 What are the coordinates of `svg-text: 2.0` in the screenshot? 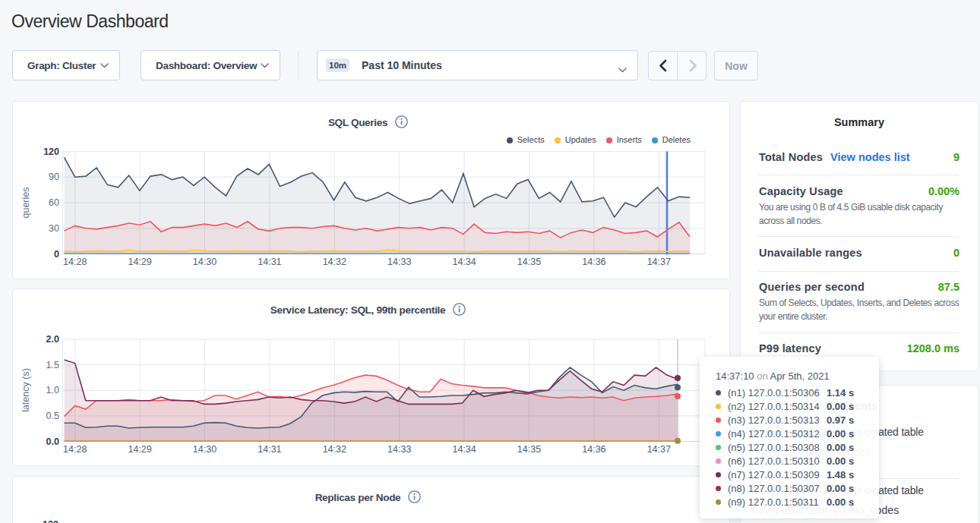 It's located at (53, 339).